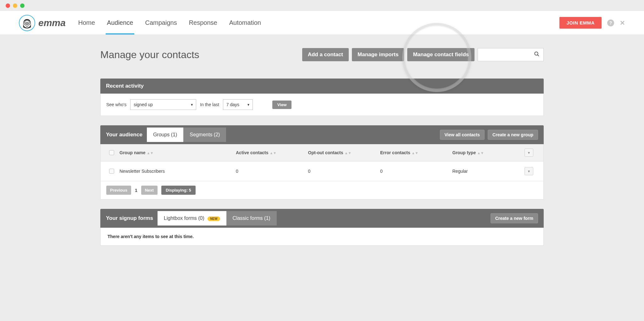 This screenshot has width=644, height=321. I want to click on col-active-contacts: Active contacts▲▼, so click(272, 153).